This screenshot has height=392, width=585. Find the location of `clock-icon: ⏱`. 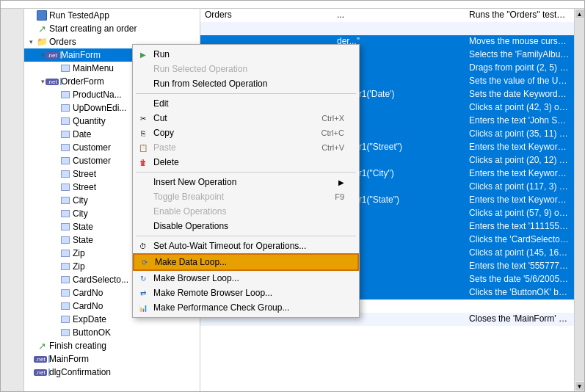

clock-icon: ⏱ is located at coordinates (143, 246).